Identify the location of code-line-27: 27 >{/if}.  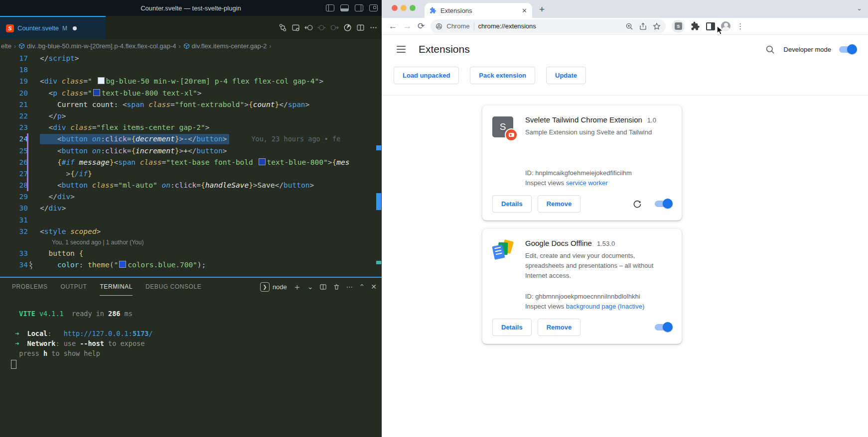
(191, 174).